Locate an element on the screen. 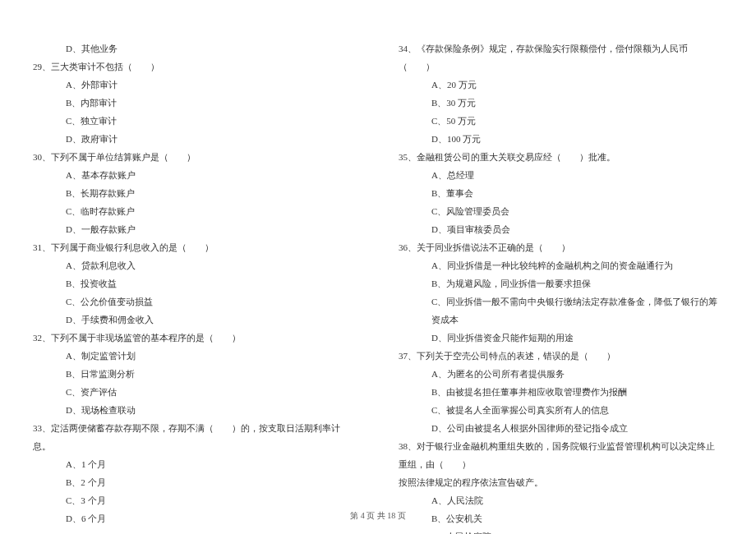  option-line: C、风险管理委员会 is located at coordinates (577, 211).